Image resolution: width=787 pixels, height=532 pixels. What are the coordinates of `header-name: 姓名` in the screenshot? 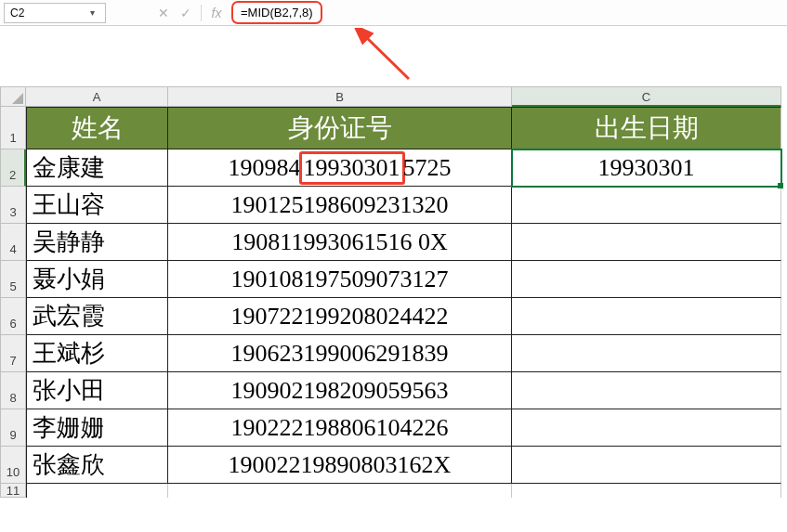 It's located at (97, 128).